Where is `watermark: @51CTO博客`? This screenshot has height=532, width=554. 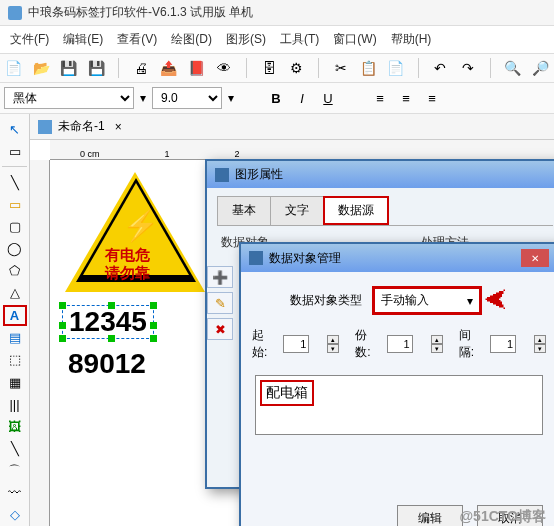
watermark: @51CTO博客 is located at coordinates (502, 517).